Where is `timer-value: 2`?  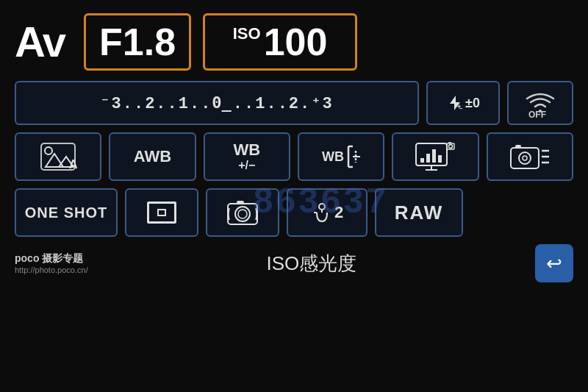
timer-value: 2 is located at coordinates (339, 213).